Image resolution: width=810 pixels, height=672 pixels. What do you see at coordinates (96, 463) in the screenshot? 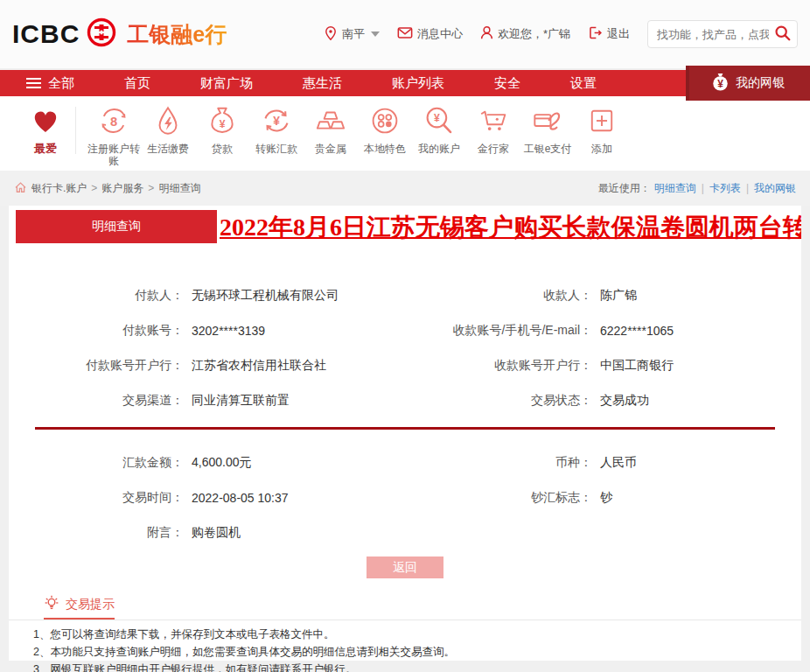
I see `field-label: 汇款金额：` at bounding box center [96, 463].